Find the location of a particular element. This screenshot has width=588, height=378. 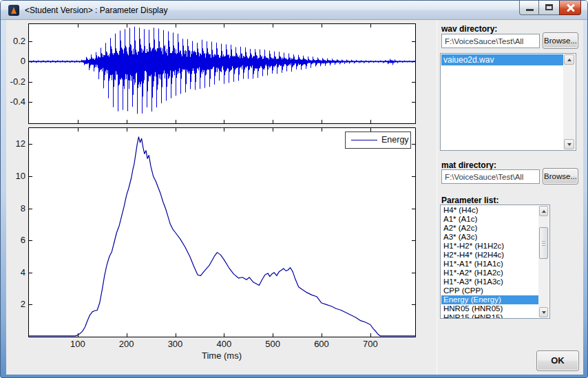

titlebar: <Student Version> : Parameter Display is located at coordinates (294, 10).